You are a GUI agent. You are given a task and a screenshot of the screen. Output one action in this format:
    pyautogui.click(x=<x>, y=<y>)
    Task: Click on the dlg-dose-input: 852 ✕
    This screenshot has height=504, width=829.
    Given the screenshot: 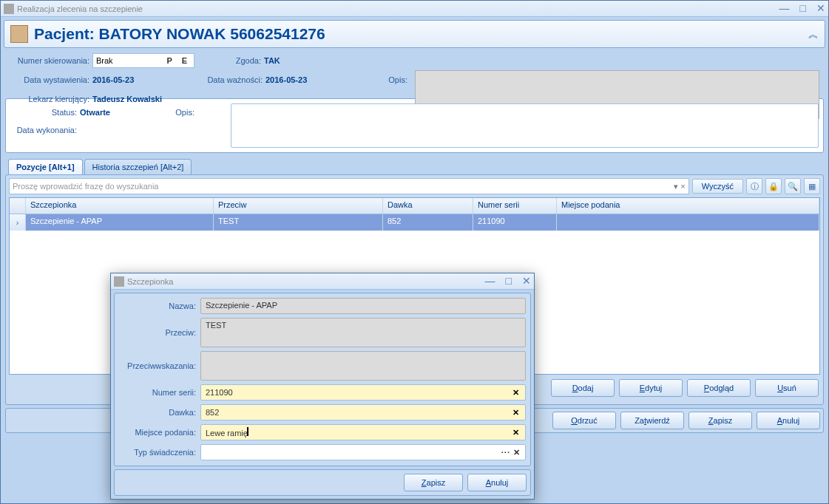 What is the action you would take?
    pyautogui.click(x=363, y=412)
    